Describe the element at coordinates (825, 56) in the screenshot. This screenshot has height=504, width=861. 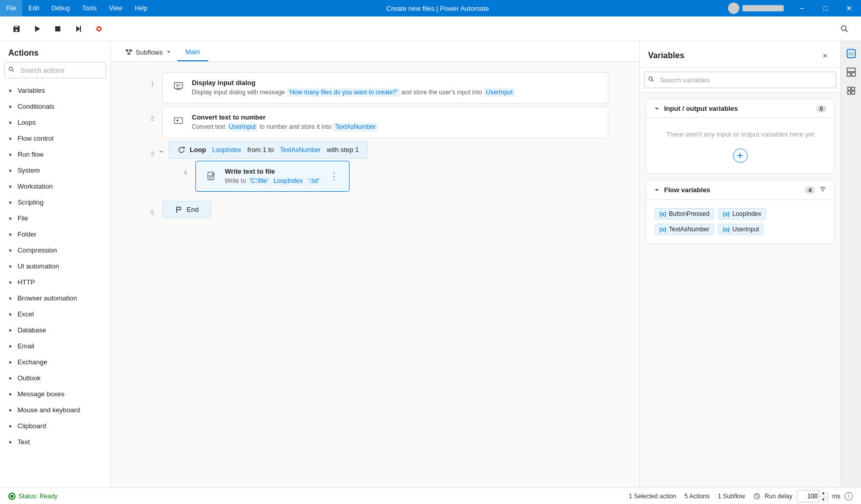
I see `variables-close-button: ✕` at that location.